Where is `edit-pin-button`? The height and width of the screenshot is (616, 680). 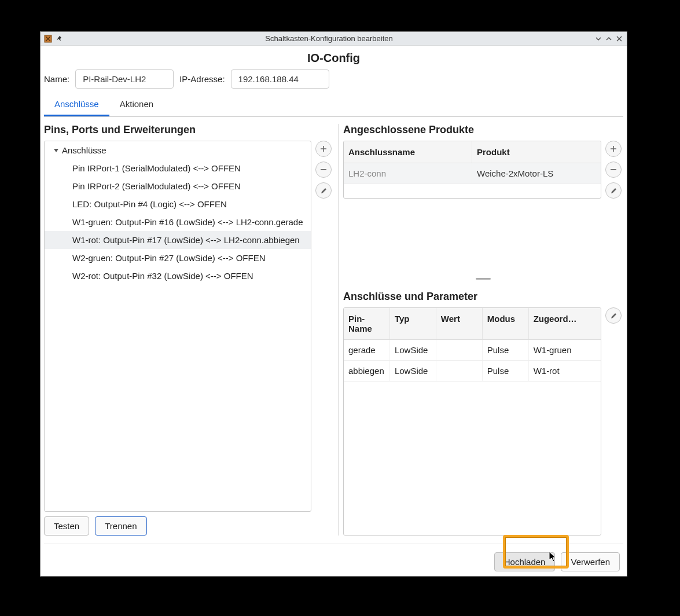 edit-pin-button is located at coordinates (324, 190).